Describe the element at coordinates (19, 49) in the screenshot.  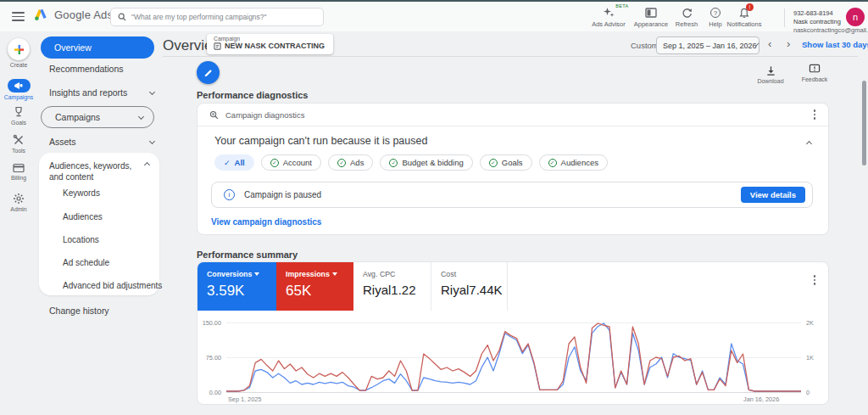
I see `create-plus-icon` at that location.